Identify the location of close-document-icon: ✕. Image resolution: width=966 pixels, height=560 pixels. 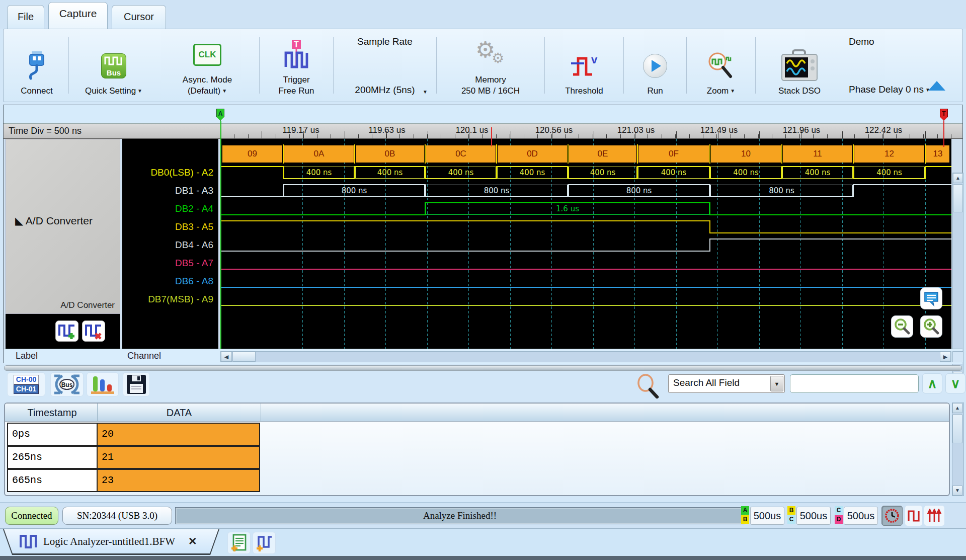
(193, 541).